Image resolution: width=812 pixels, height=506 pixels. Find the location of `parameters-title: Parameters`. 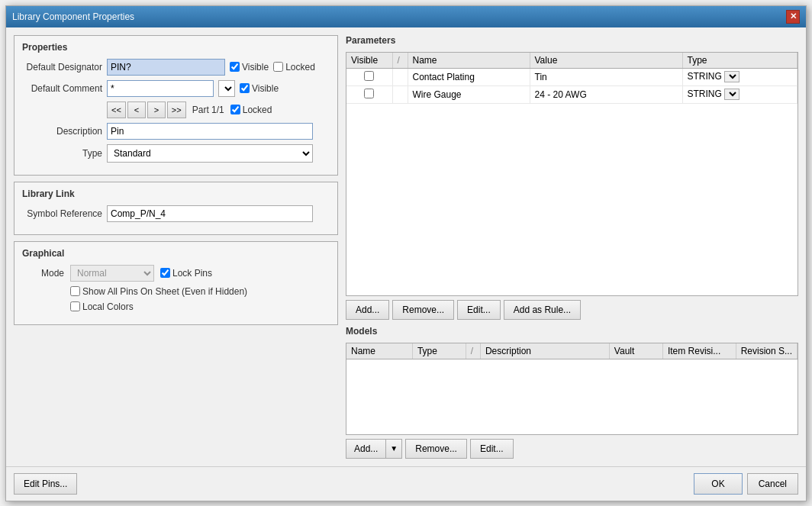

parameters-title: Parameters is located at coordinates (572, 40).